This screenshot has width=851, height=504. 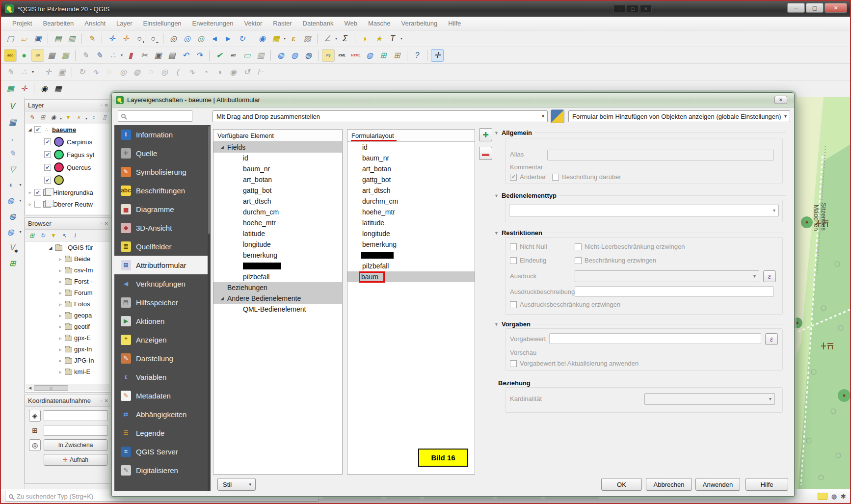 I want to click on available-element-row: pilzbefall, so click(x=278, y=277).